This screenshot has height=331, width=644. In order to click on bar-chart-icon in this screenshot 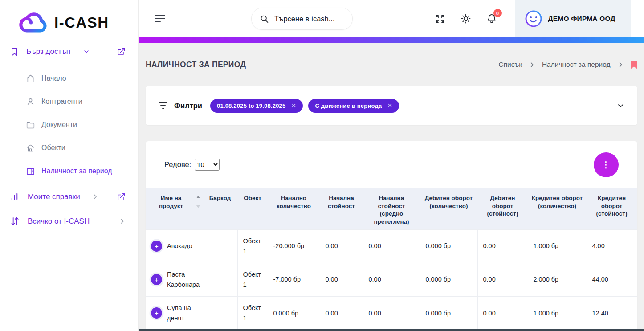, I will do `click(15, 197)`.